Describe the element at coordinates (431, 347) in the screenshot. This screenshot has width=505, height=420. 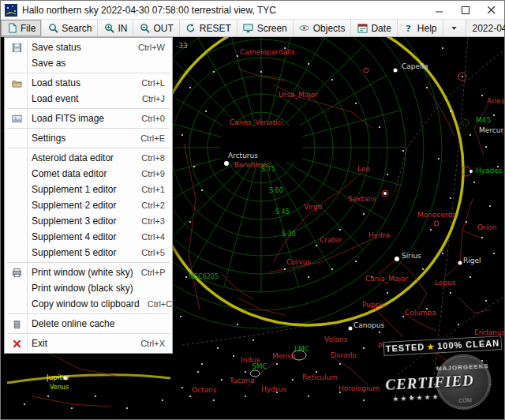
I see `badge-star-icon: ★` at that location.